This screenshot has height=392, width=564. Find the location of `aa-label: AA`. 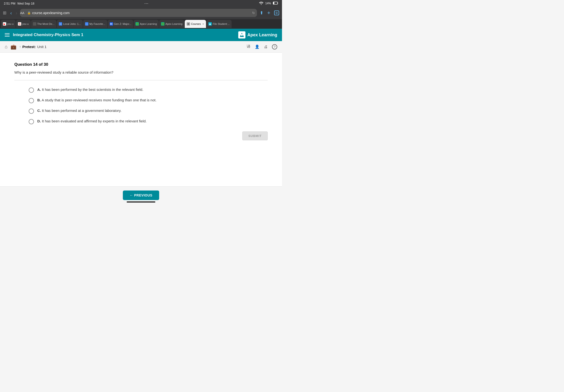

aa-label: AA is located at coordinates (22, 13).